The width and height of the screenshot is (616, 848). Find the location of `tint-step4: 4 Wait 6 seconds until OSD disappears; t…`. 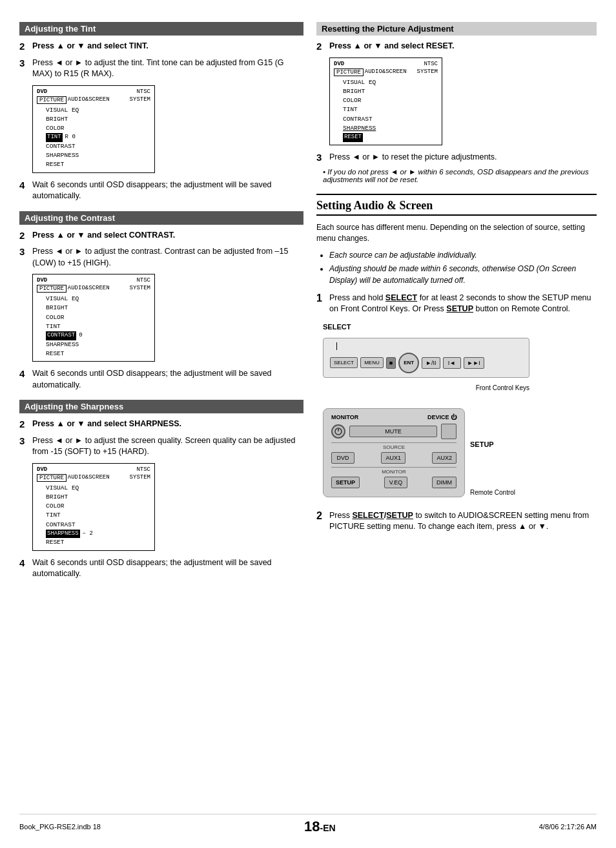

tint-step4: 4 Wait 6 seconds until OSD disappears; t… is located at coordinates (161, 191).